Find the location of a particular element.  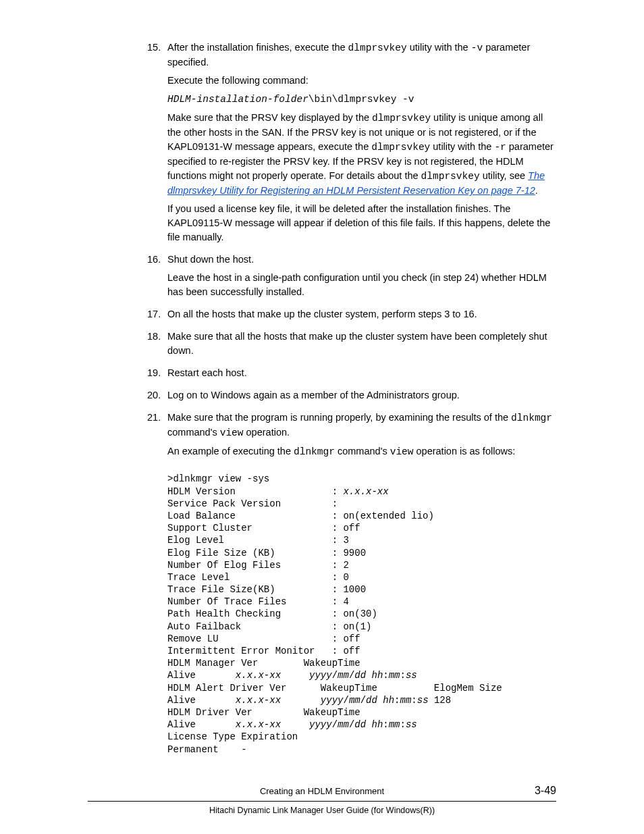

page-number: 3-49 is located at coordinates (539, 790).